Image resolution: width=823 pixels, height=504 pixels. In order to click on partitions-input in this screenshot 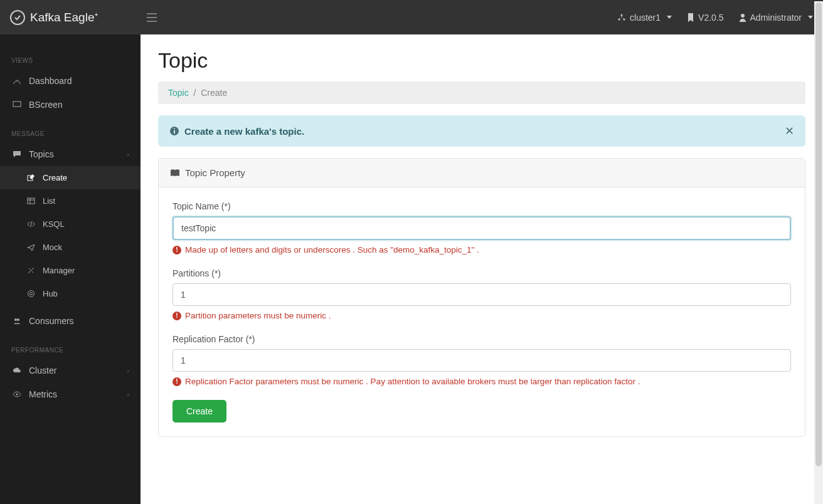, I will do `click(482, 295)`.